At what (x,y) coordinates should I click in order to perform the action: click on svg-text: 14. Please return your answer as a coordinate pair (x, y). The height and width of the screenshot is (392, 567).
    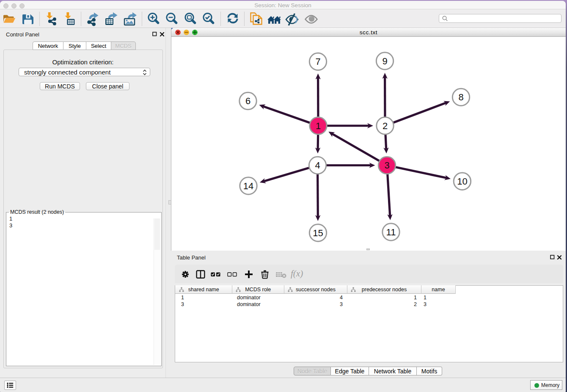
    Looking at the image, I should click on (248, 186).